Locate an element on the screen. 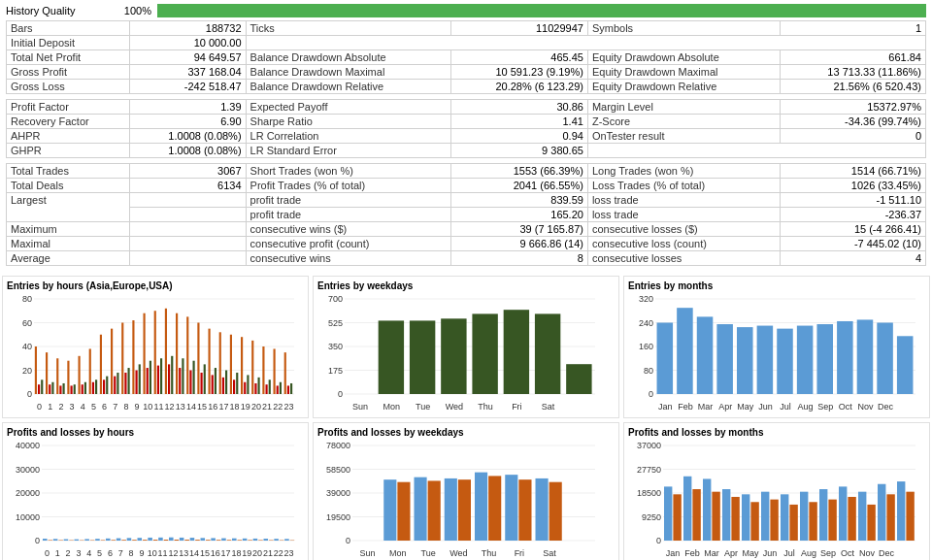  table-row: Total Deals 6134 Profit Trades (% of tot… is located at coordinates (466, 186).